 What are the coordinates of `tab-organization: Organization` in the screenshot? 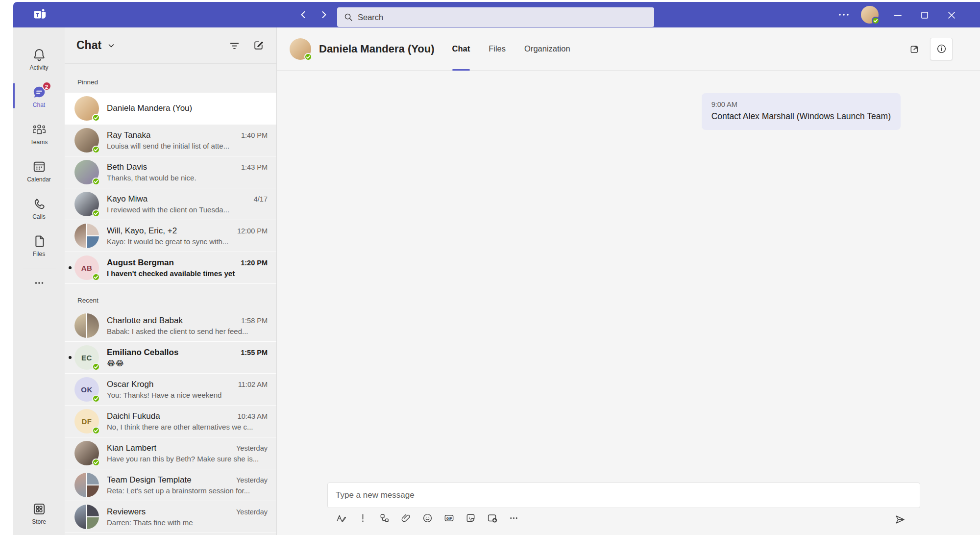 It's located at (547, 49).